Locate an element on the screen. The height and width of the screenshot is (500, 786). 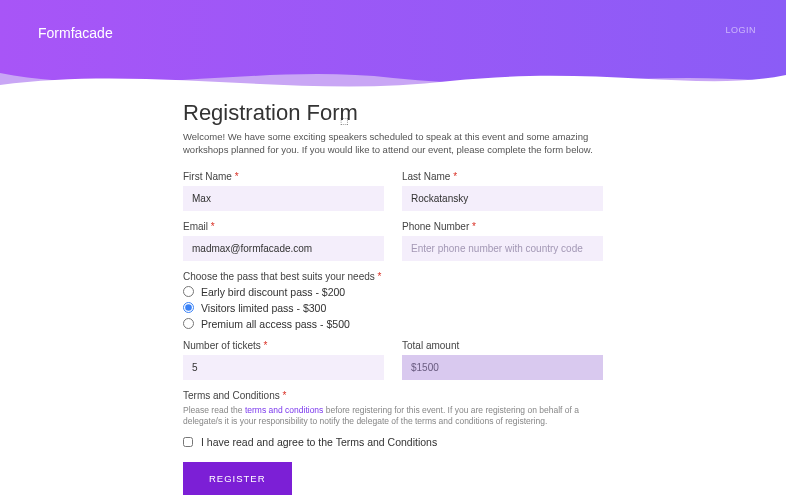
terms-checkbox is located at coordinates (188, 442).